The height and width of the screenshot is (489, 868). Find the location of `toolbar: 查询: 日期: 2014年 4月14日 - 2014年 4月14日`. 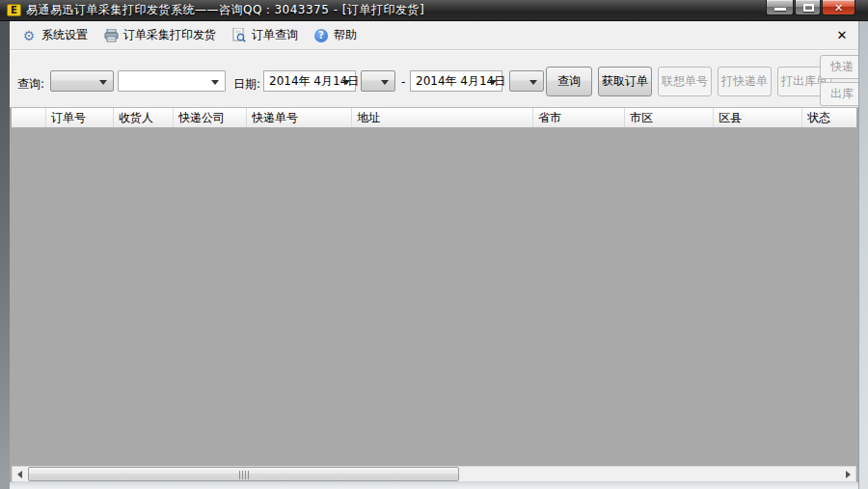

toolbar: 查询: 日期: 2014年 4月14日 - 2014年 4月14日 is located at coordinates (434, 79).